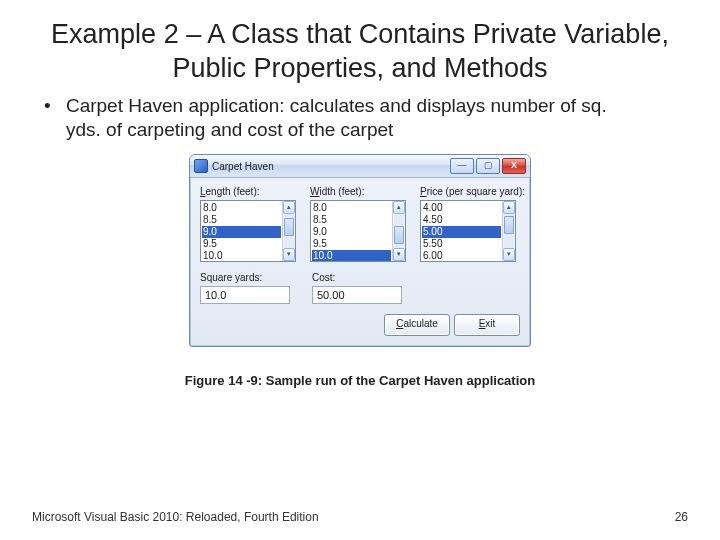 The width and height of the screenshot is (720, 540). Describe the element at coordinates (462, 220) in the screenshot. I see `list-item: 4.50` at that location.